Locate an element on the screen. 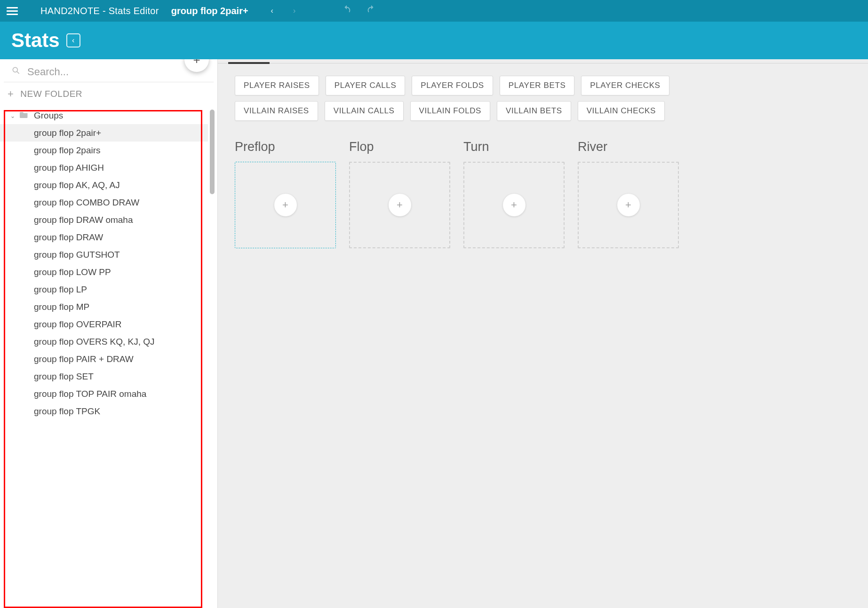 This screenshot has height=608, width=868. search-input is located at coordinates (117, 72).